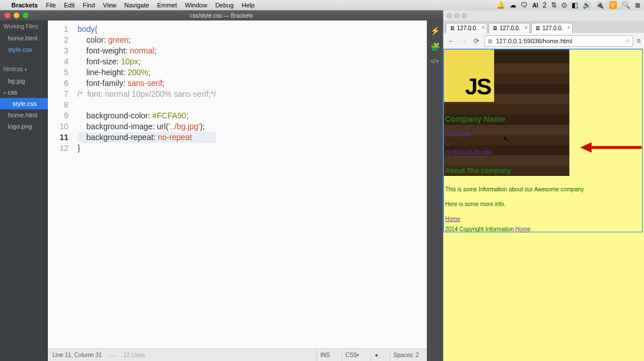 Image resolution: width=644 pixels, height=361 pixels. I want to click on menu-debug: Debug, so click(225, 5).